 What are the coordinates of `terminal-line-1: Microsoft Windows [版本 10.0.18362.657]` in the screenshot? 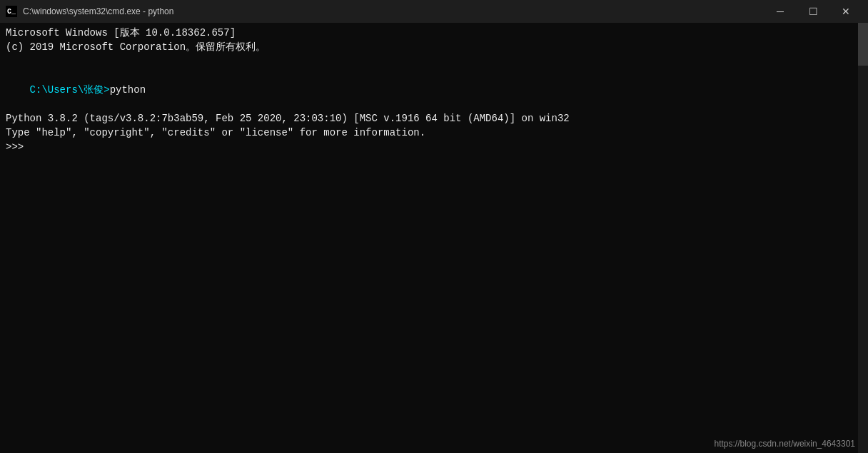 It's located at (434, 33).